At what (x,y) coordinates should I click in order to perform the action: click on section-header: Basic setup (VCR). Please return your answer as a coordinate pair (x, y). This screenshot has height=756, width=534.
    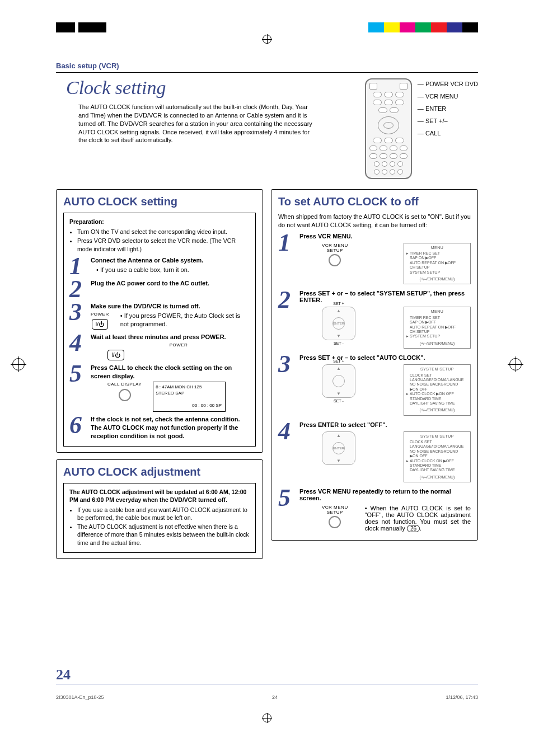
    Looking at the image, I should click on (278, 66).